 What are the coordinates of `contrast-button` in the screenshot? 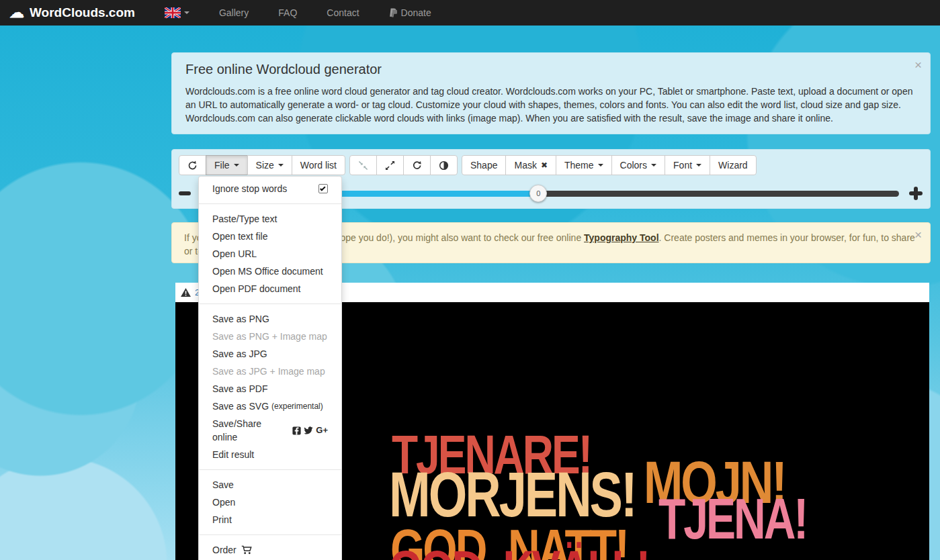 It's located at (443, 165).